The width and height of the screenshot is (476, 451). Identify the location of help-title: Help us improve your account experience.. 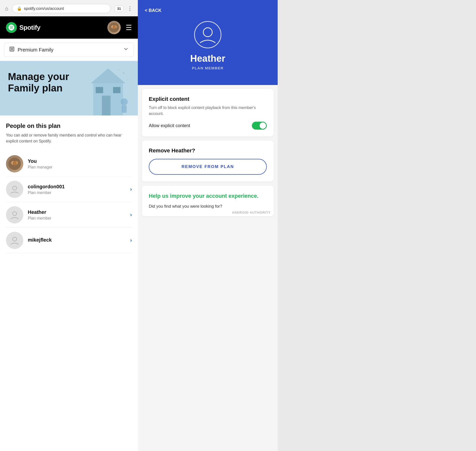
(208, 196).